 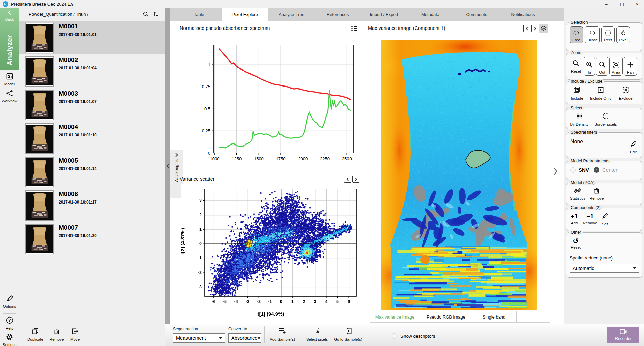 What do you see at coordinates (68, 127) in the screenshot?
I see `sample-id: M0004` at bounding box center [68, 127].